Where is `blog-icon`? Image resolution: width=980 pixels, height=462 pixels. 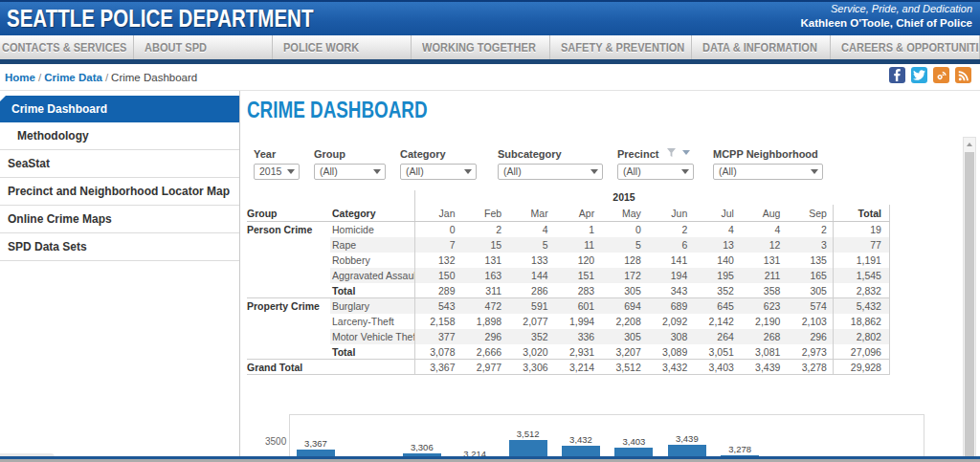
blog-icon is located at coordinates (942, 75).